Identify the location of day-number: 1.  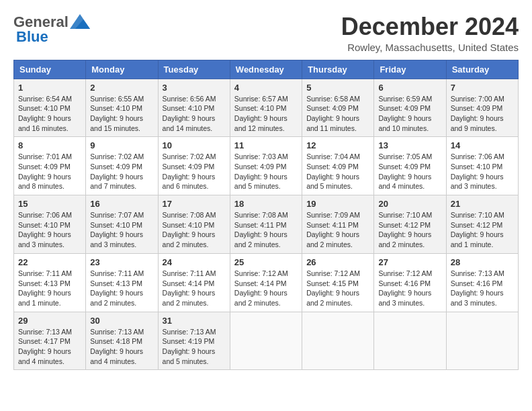
(50, 87).